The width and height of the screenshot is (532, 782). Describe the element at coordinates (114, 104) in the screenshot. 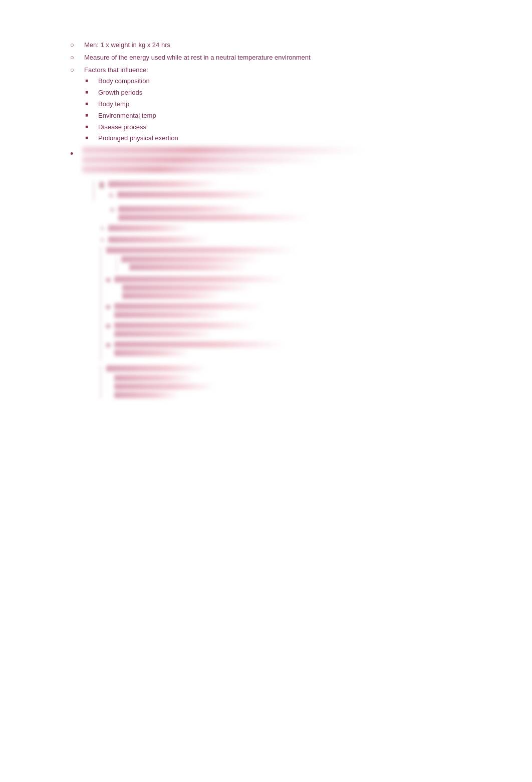

I see `body-temp-label: Body temp` at that location.